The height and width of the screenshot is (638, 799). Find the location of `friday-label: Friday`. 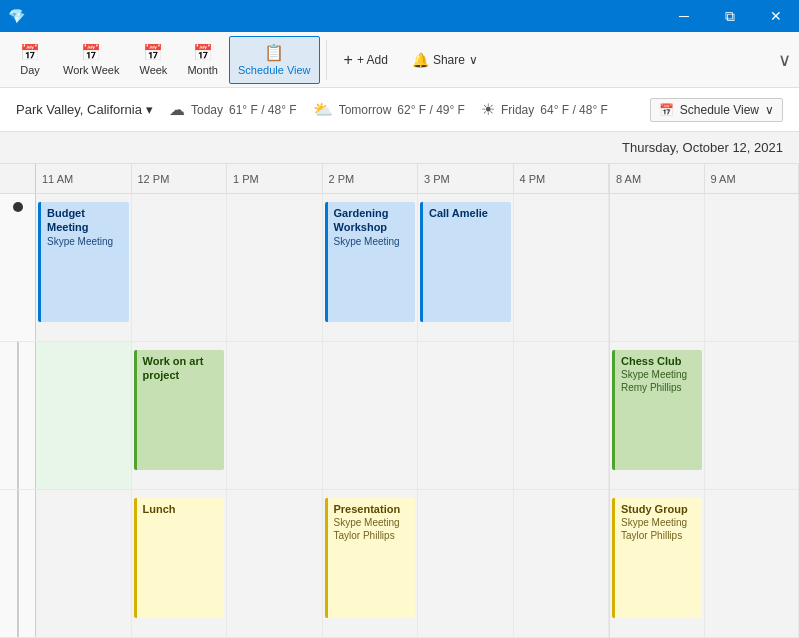

friday-label: Friday is located at coordinates (518, 110).